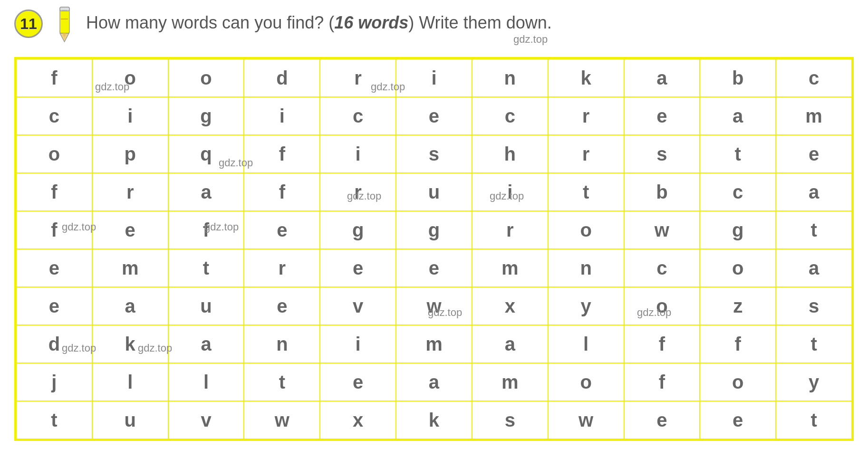 The height and width of the screenshot is (458, 868). I want to click on table-row: emtreemncoa, so click(434, 268).